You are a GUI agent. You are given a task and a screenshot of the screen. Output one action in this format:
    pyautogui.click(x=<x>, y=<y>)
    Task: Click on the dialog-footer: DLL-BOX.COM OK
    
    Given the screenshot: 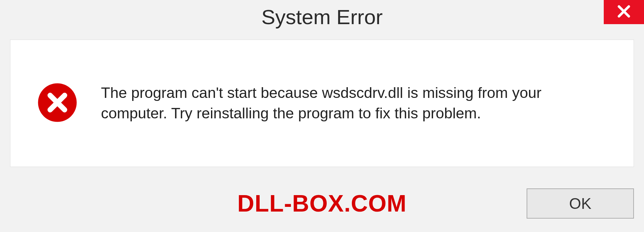 What is the action you would take?
    pyautogui.click(x=322, y=204)
    